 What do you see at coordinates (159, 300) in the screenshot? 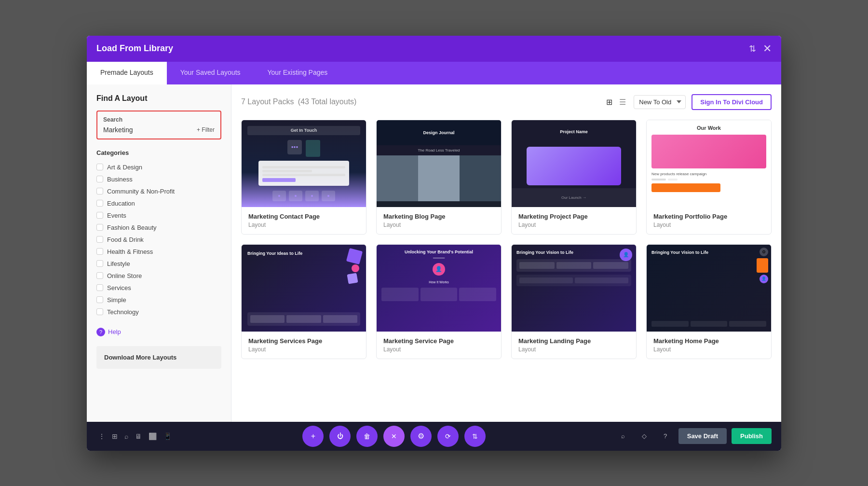
I see `category-simple: Simple` at bounding box center [159, 300].